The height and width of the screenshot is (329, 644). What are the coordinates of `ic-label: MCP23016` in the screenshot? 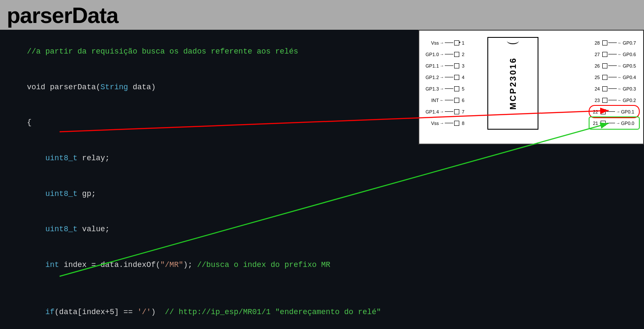 It's located at (513, 83).